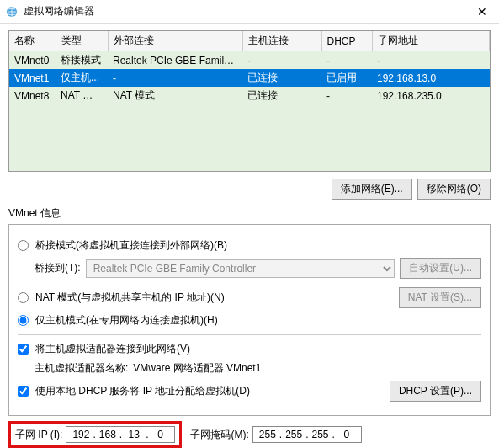 The image size is (499, 448). What do you see at coordinates (197, 369) in the screenshot?
I see `host-adapter-name-value: VMware 网络适配器 VMnet1` at bounding box center [197, 369].